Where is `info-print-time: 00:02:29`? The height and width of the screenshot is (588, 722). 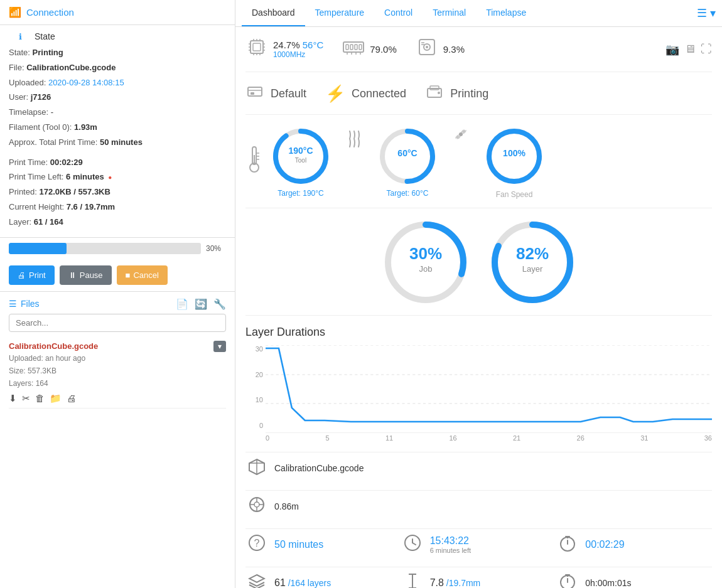 info-print-time: 00:02:29 is located at coordinates (634, 545).